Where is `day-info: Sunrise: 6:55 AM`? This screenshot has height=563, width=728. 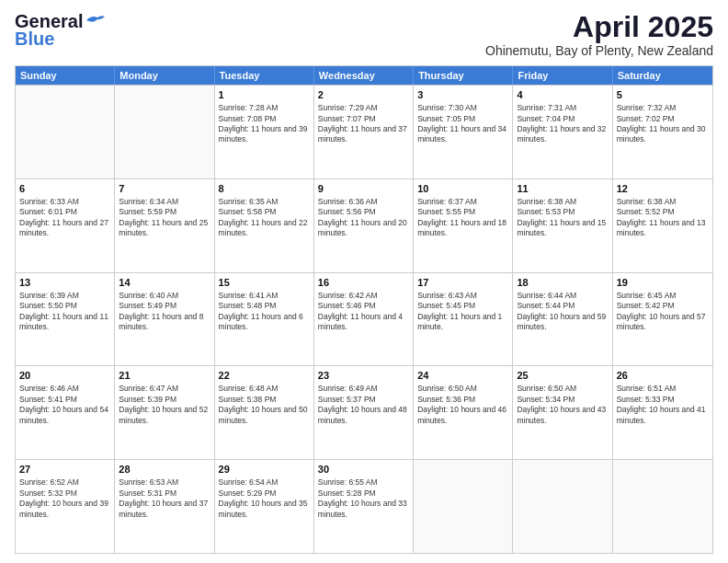
day-info: Sunrise: 6:55 AM is located at coordinates (364, 482).